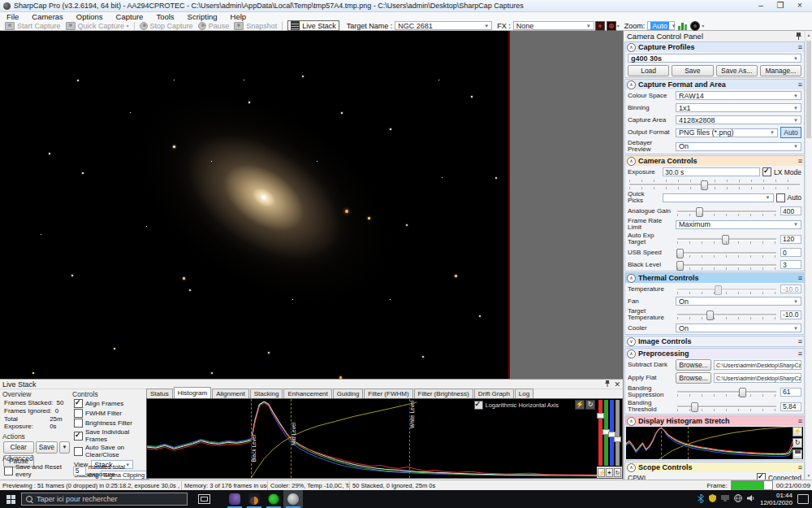  I want to click on save-individual-checkbox, so click(78, 436).